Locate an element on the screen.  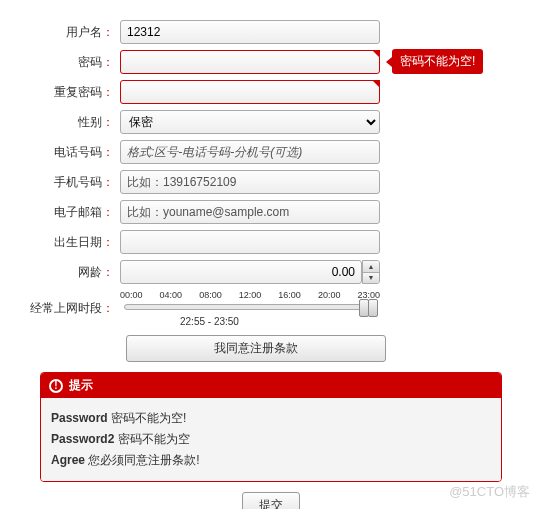
watermark: @51CTO博客 is located at coordinates (490, 492).